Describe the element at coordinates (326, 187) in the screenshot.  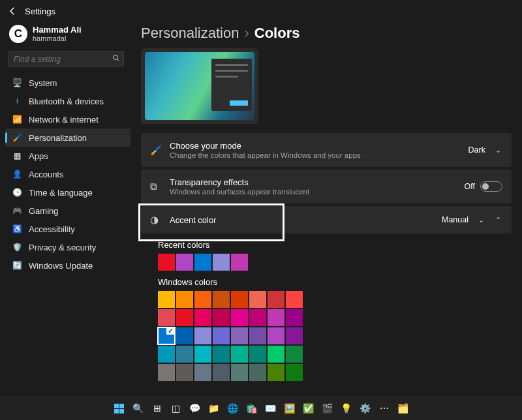
I see `transparency-card: ⧉ Transparency effects Windows and surfa…` at that location.